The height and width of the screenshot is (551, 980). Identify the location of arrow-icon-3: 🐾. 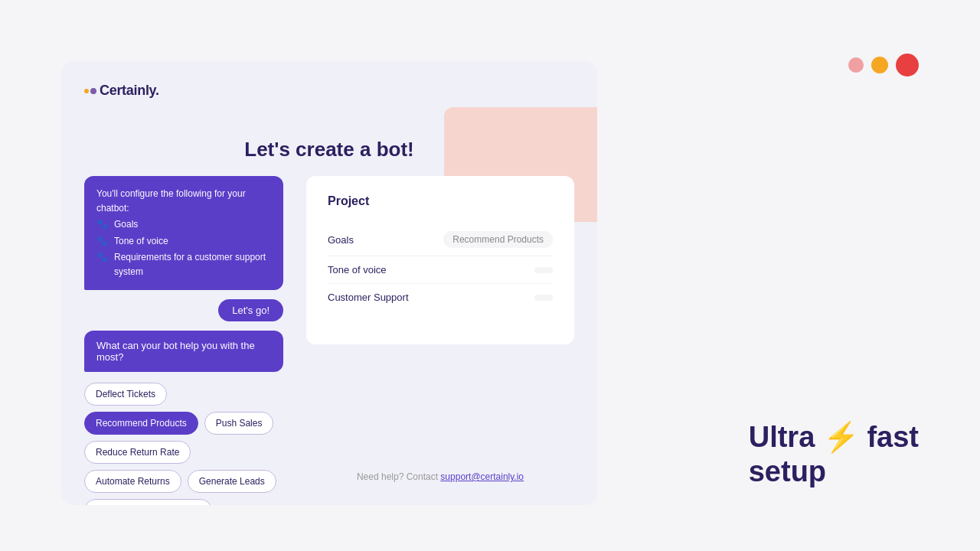
(103, 257).